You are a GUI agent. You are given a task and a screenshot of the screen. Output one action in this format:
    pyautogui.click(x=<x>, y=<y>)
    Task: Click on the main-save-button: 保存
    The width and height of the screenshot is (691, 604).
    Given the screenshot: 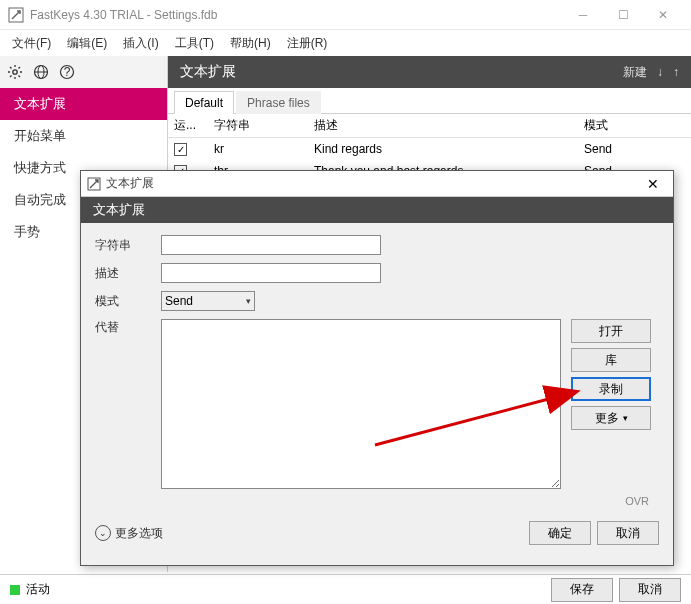 What is the action you would take?
    pyautogui.click(x=582, y=590)
    